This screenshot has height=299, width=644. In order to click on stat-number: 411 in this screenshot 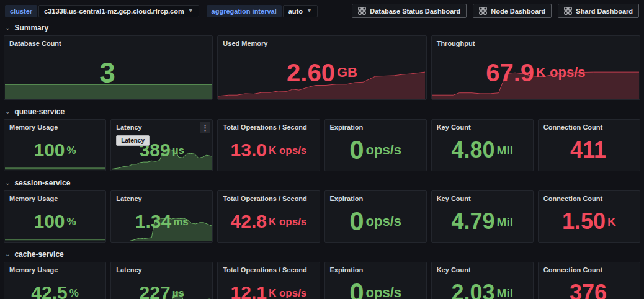, I will do `click(588, 150)`.